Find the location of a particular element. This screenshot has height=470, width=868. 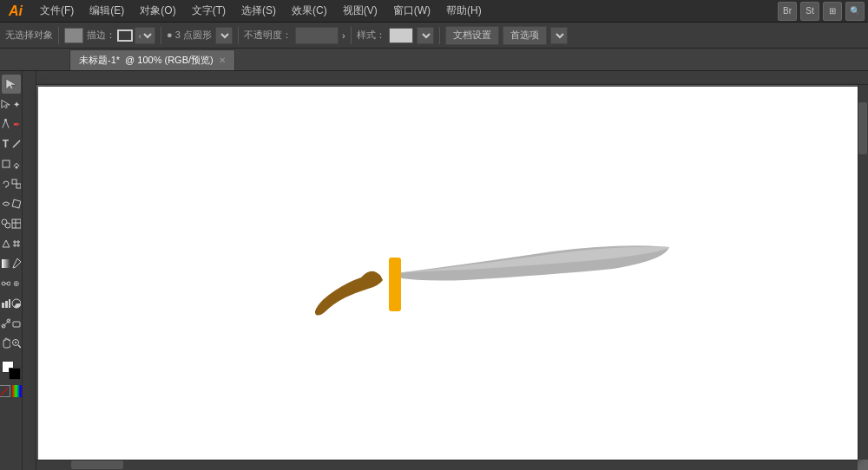

stroke-color is located at coordinates (15, 374).